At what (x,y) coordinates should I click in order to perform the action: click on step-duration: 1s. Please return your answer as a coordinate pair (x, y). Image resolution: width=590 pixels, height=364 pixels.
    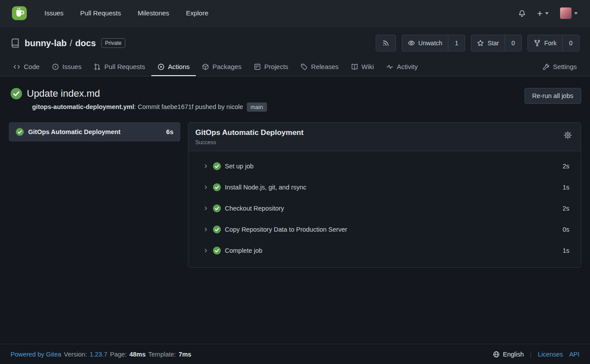
    Looking at the image, I should click on (566, 251).